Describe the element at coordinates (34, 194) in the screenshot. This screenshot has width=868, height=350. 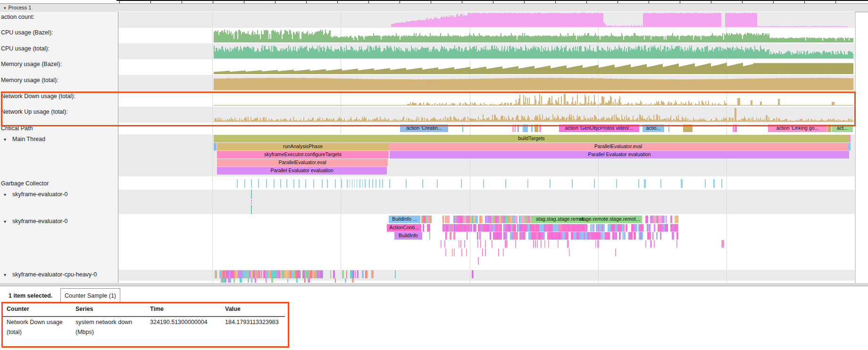
I see `sidebar-thread-label-3: ▾skyframe-evaluator-0` at that location.